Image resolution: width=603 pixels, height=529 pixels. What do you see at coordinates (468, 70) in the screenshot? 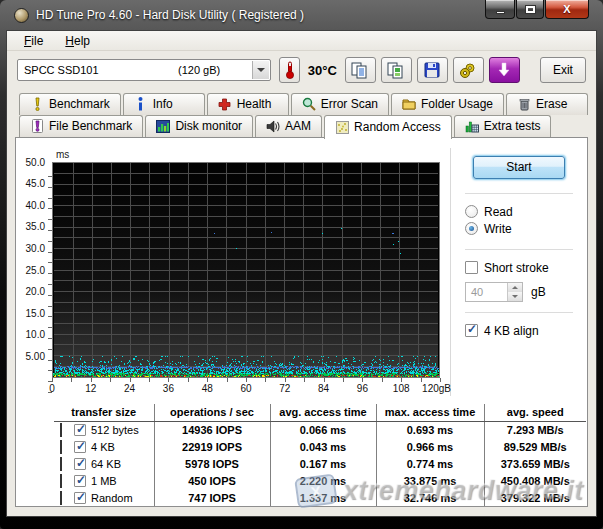
I see `options-gears-icon` at bounding box center [468, 70].